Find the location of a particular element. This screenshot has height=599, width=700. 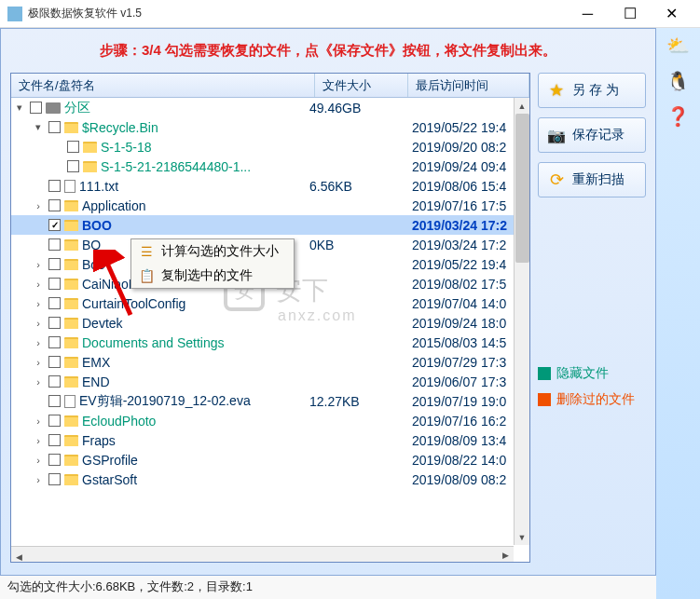

scroll-right-icon: ▶ is located at coordinates (505, 555).